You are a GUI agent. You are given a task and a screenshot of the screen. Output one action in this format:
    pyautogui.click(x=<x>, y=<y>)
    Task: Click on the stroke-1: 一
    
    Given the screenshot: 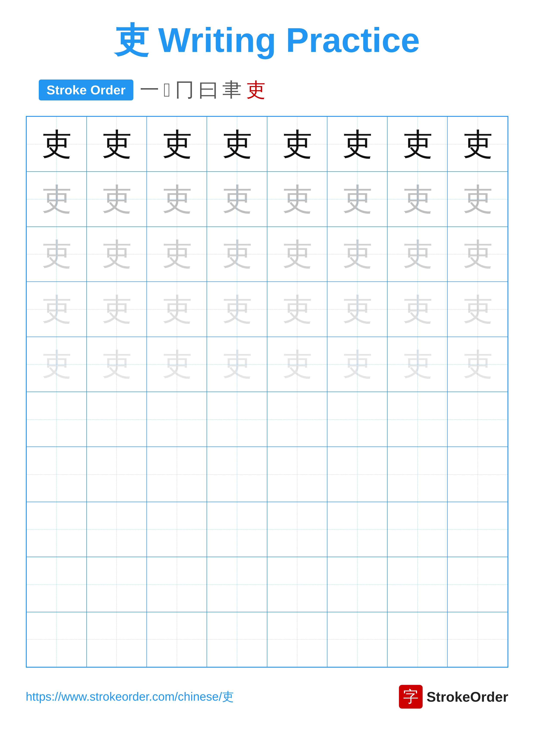 What is the action you would take?
    pyautogui.click(x=149, y=90)
    